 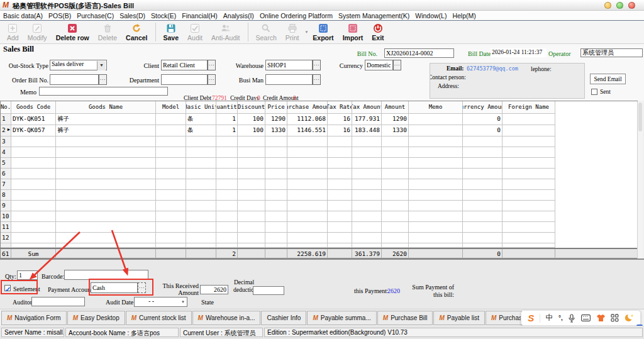 What do you see at coordinates (367, 254) in the screenshot?
I see `cell-tax_amount: 361.379` at bounding box center [367, 254].